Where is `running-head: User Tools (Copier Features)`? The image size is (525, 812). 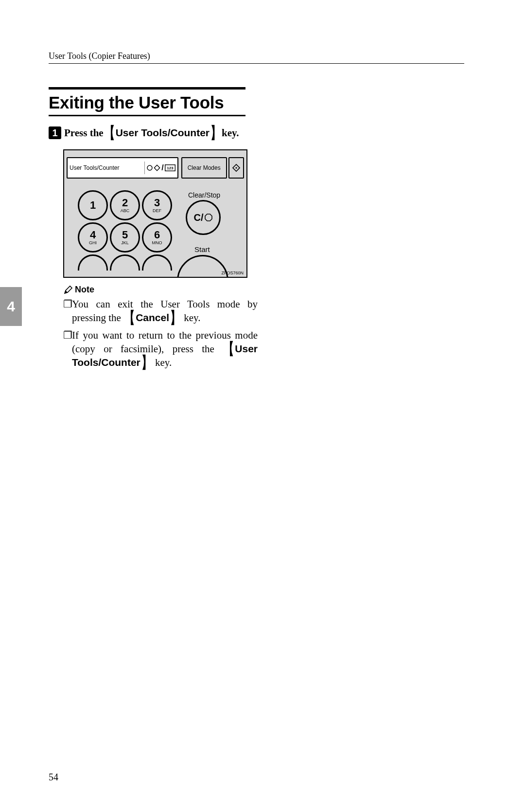
running-head: User Tools (Copier Features) is located at coordinates (257, 57).